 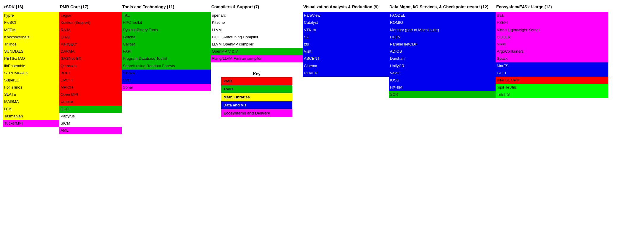 What do you see at coordinates (166, 37) in the screenshot?
I see `item-col2-row3: Gotcha` at bounding box center [166, 37].